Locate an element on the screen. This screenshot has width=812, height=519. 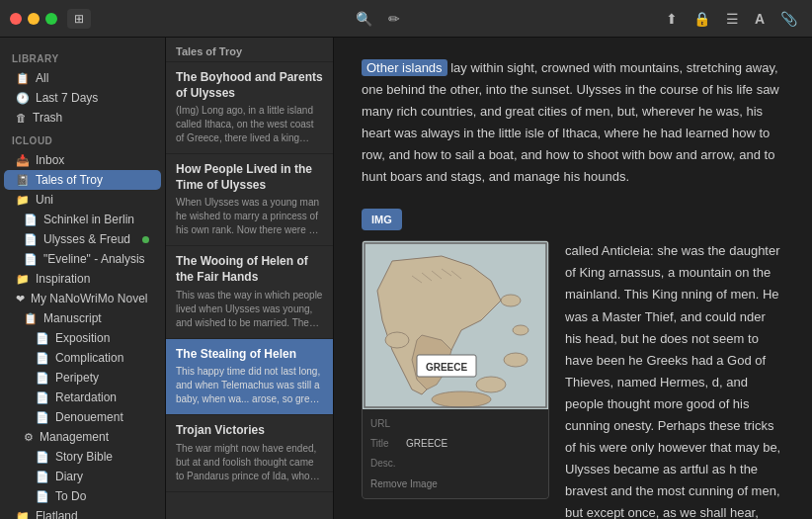
note-title: The Wooing of Helen of the Fair Hands is located at coordinates (249, 269).